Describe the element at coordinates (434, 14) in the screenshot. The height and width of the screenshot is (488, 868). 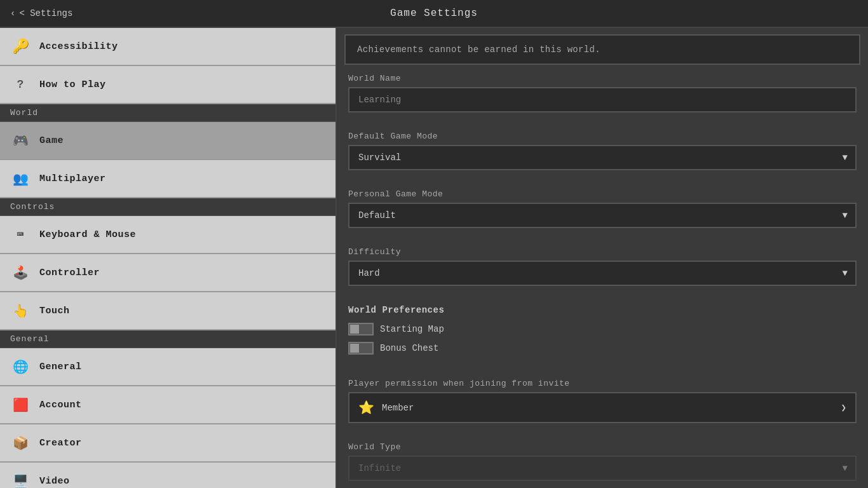
I see `title-bar: ‹ < Settings Game Settings` at that location.